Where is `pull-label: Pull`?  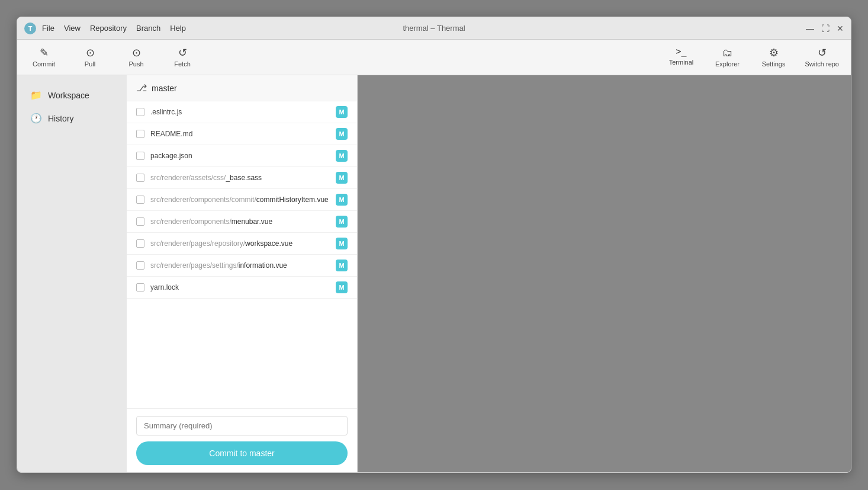
pull-label: Pull is located at coordinates (90, 64).